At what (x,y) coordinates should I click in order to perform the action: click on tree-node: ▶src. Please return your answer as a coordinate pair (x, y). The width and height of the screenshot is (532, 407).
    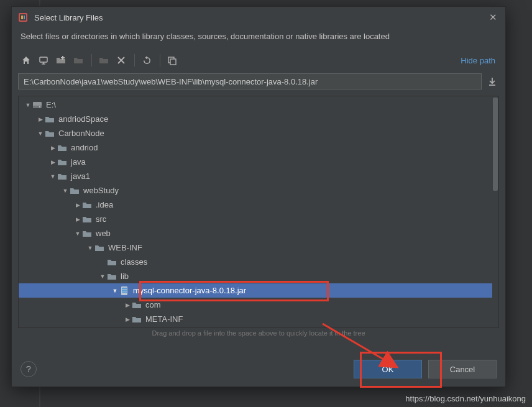
    Looking at the image, I should click on (259, 219).